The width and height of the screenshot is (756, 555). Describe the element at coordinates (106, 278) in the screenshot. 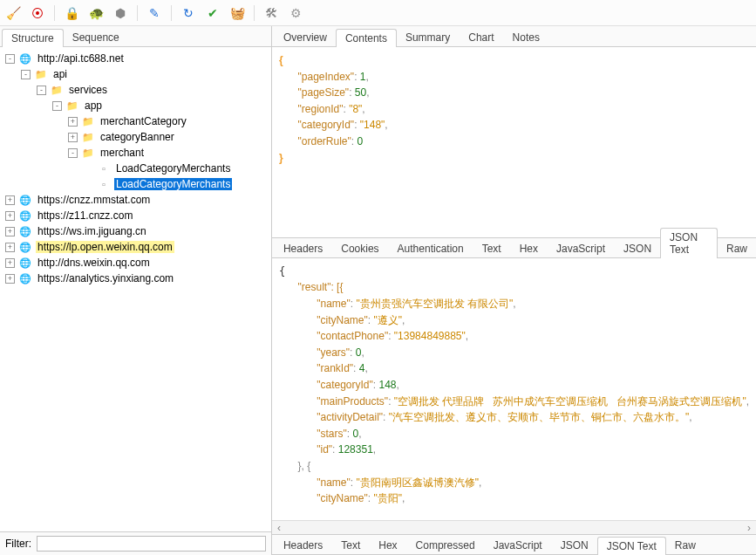

I see `tree-label: https://analytics.yinxiang.com` at that location.